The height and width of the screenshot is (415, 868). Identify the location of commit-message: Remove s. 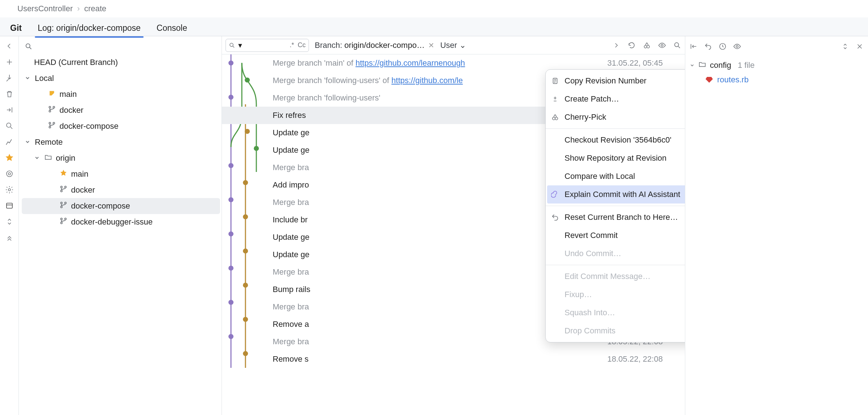
(440, 359).